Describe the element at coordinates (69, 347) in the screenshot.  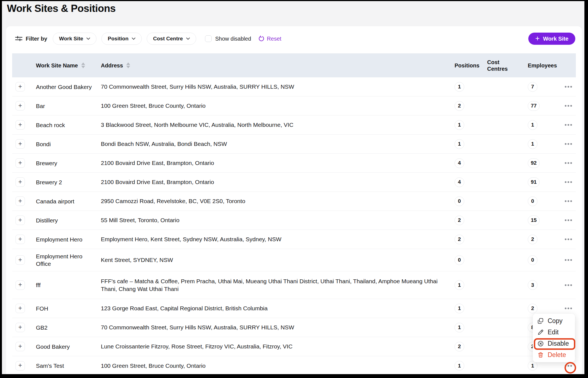
I see `work-site-name: Good Bakery` at that location.